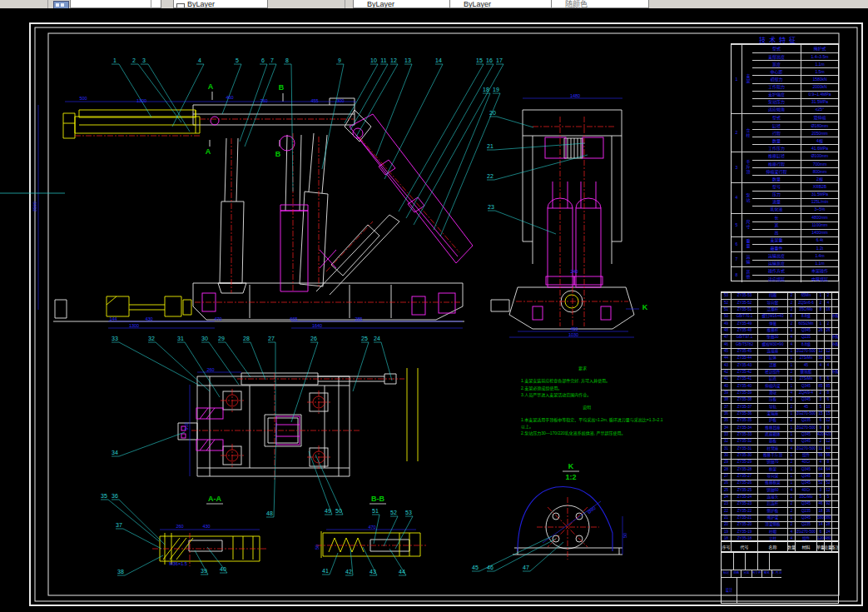 The image size is (868, 612). I want to click on tech-param: 型式, so click(776, 118).